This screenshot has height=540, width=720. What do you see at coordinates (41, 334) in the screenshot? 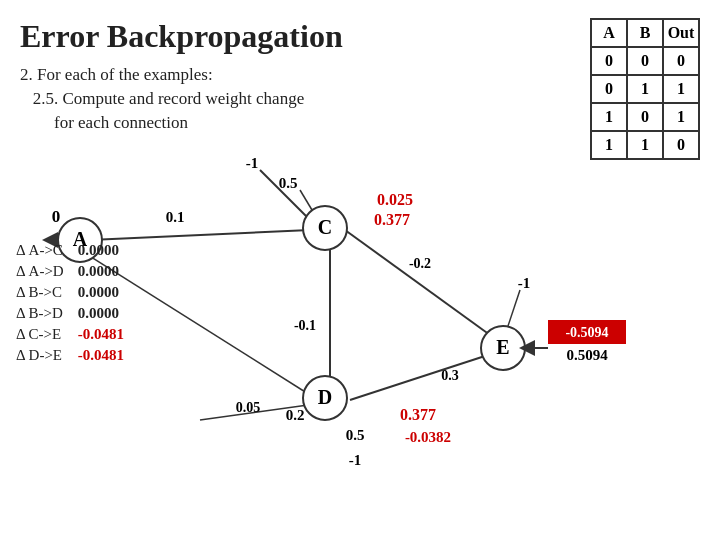
I see `delta-label: Δ C->E` at bounding box center [41, 334].